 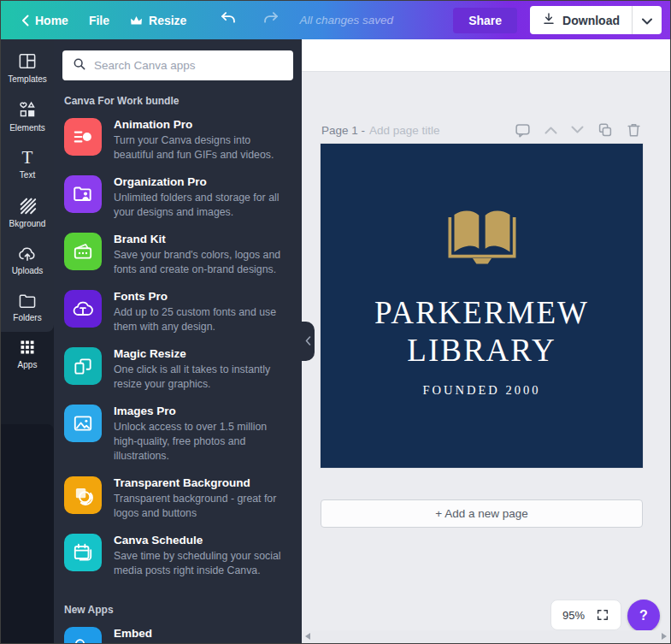 I want to click on app-description: Save your brand's colors, logos and font…, so click(x=203, y=263).